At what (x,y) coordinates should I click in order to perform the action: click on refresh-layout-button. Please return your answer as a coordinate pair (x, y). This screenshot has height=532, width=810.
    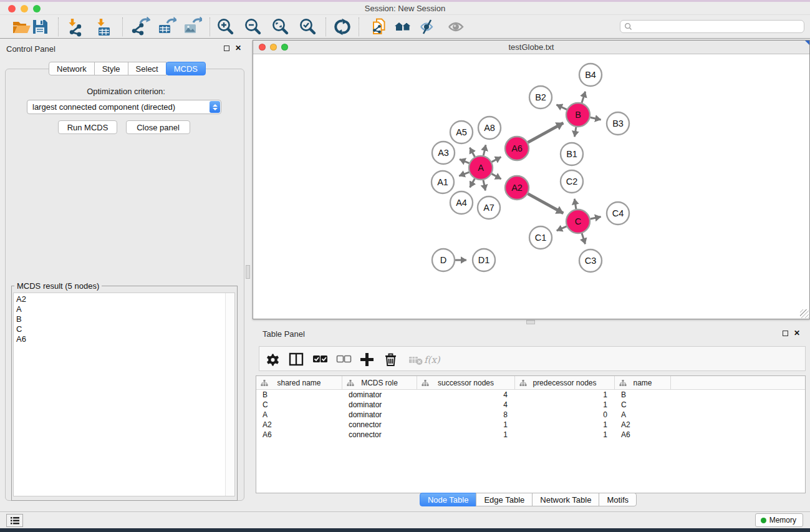
    Looking at the image, I should click on (342, 27).